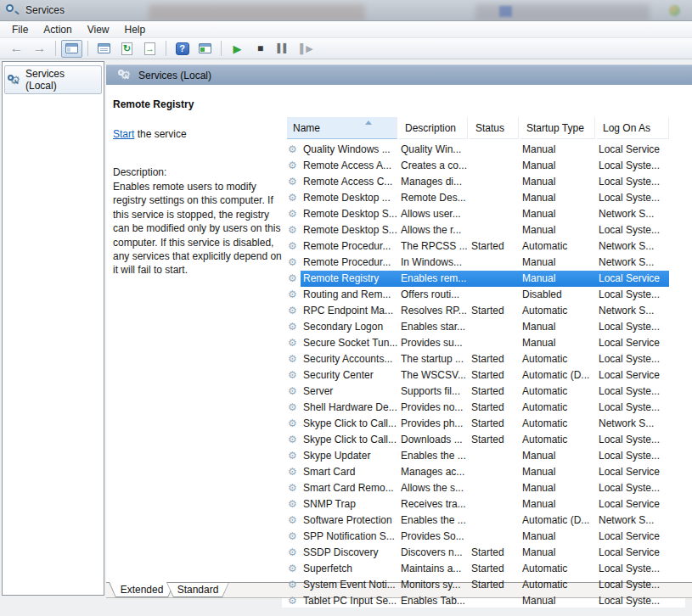 The image size is (692, 616). I want to click on cell-name: Remote Desktop ..., so click(351, 198).